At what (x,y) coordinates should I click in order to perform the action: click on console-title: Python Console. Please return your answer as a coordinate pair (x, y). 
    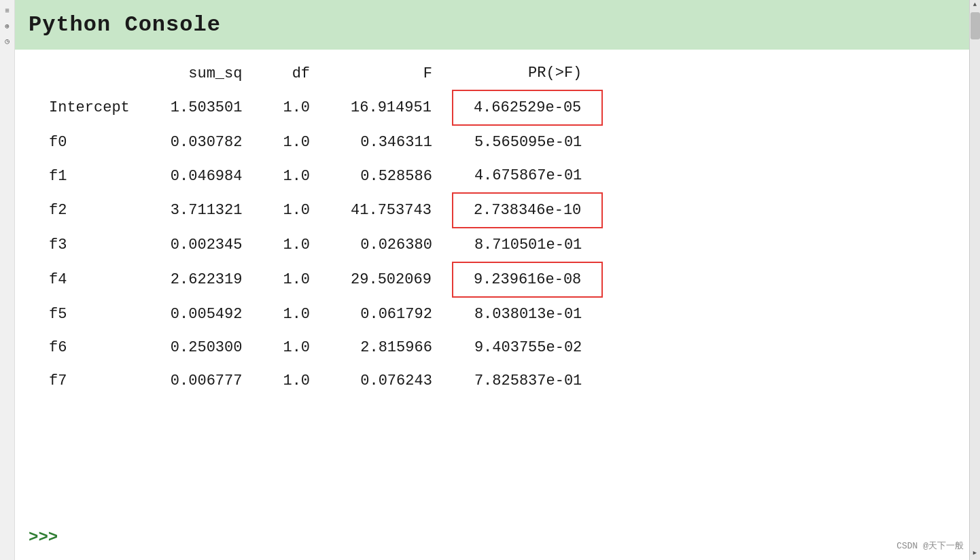
    Looking at the image, I should click on (125, 24).